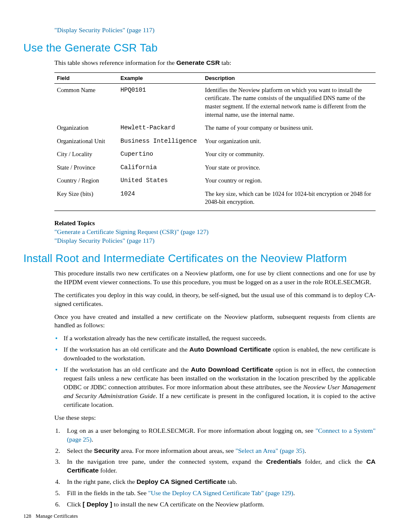 This screenshot has width=399, height=532. Describe the element at coordinates (160, 141) in the screenshot. I see `cell-example: Business Intelligence` at that location.